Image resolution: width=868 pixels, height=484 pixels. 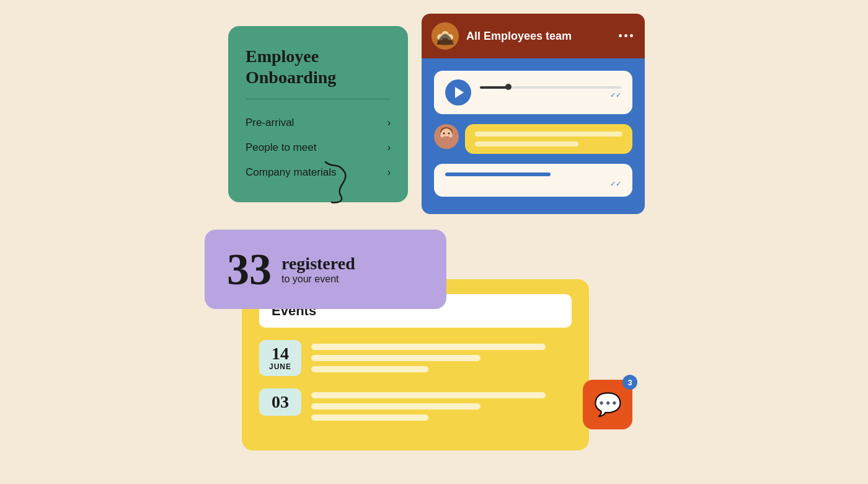 I want to click on check-marks: ✓✓, so click(x=551, y=96).